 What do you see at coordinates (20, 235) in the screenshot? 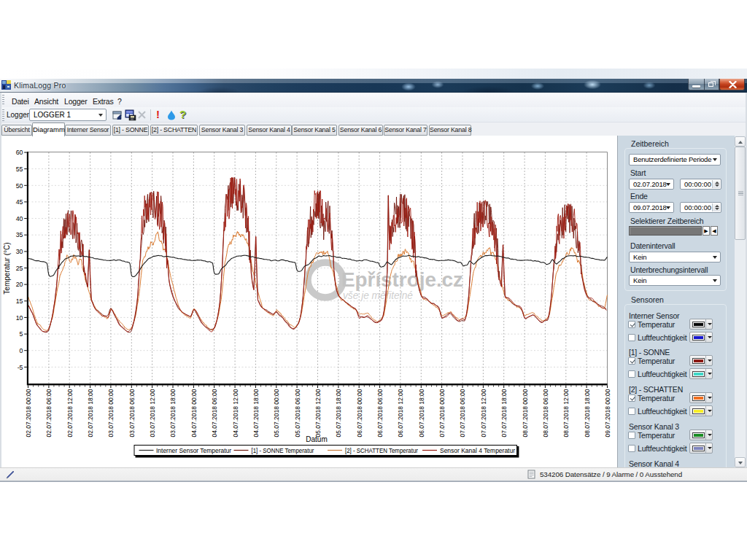
I see `svg-text: 35` at bounding box center [20, 235].